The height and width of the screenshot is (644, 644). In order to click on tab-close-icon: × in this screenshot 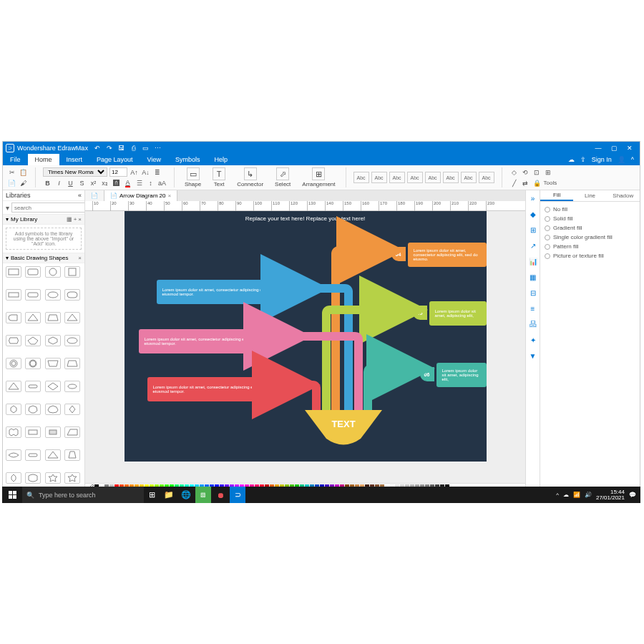, I will do `click(169, 196)`.